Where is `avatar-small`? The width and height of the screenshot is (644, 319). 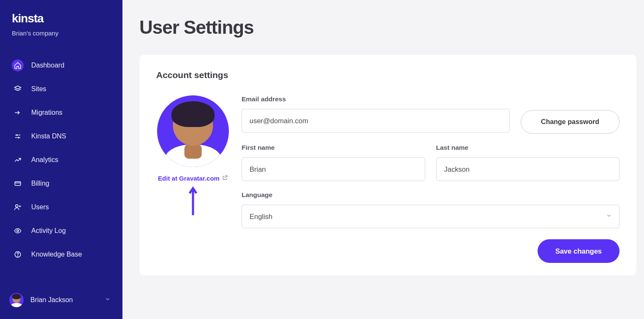
avatar-small is located at coordinates (16, 300).